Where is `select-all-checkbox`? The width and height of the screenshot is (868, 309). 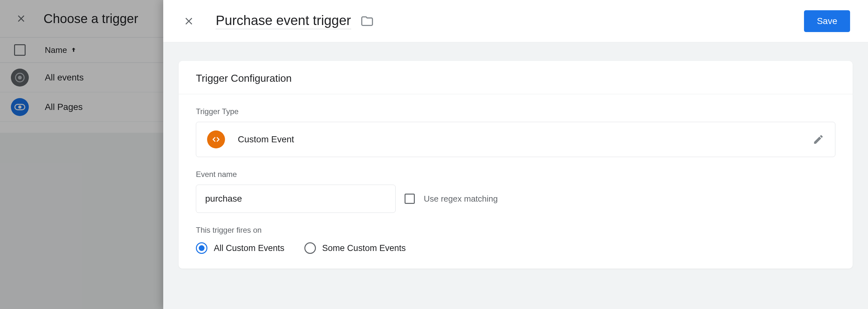 select-all-checkbox is located at coordinates (20, 50).